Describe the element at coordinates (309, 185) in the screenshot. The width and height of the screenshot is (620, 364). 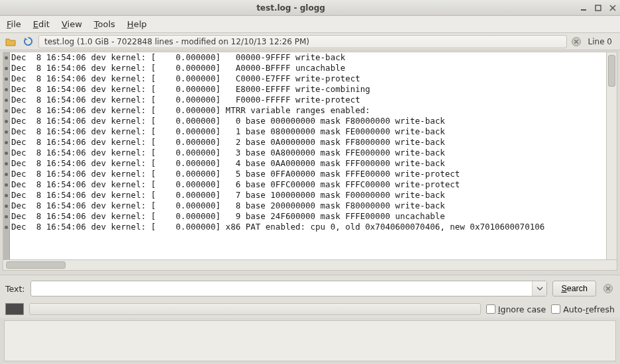
I see `log-line: Dec 8 16:54:06 dev kernel: [ 0.000000] 6…` at that location.